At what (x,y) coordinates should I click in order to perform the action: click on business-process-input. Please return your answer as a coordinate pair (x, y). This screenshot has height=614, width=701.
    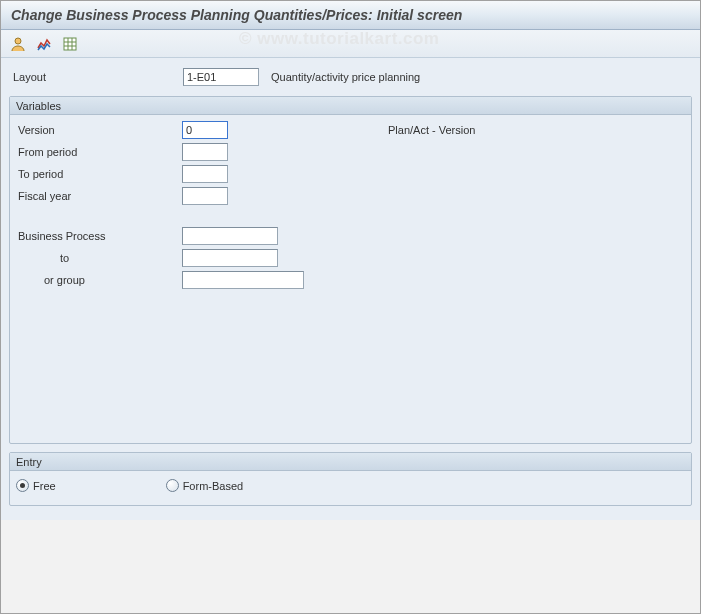
    Looking at the image, I should click on (230, 236).